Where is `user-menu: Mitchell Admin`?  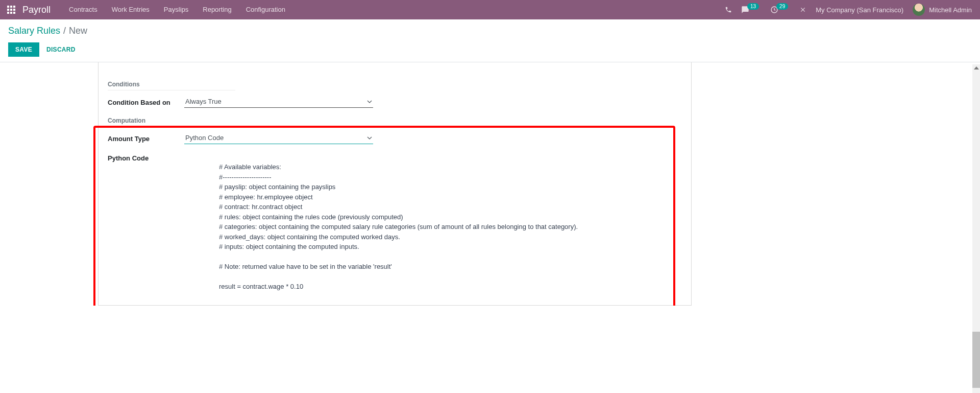 user-menu: Mitchell Admin is located at coordinates (942, 10).